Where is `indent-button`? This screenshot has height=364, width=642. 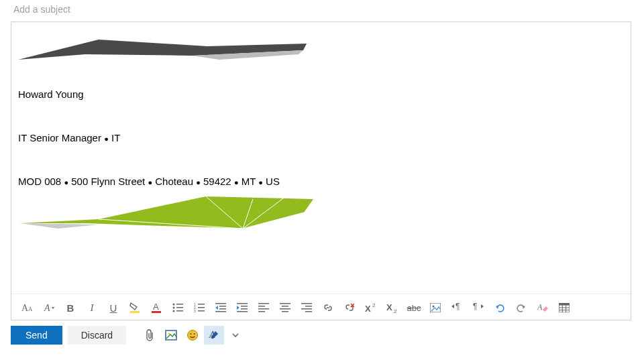
indent-button is located at coordinates (242, 308).